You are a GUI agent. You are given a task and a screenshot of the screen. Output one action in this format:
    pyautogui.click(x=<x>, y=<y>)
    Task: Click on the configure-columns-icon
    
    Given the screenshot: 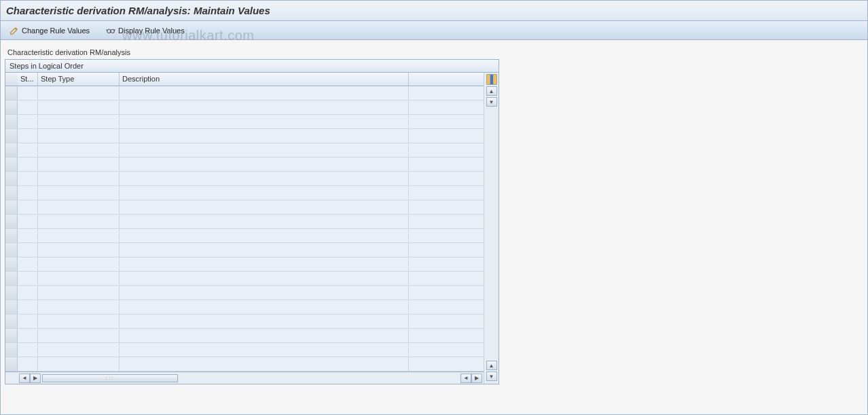 What is the action you would take?
    pyautogui.click(x=492, y=79)
    